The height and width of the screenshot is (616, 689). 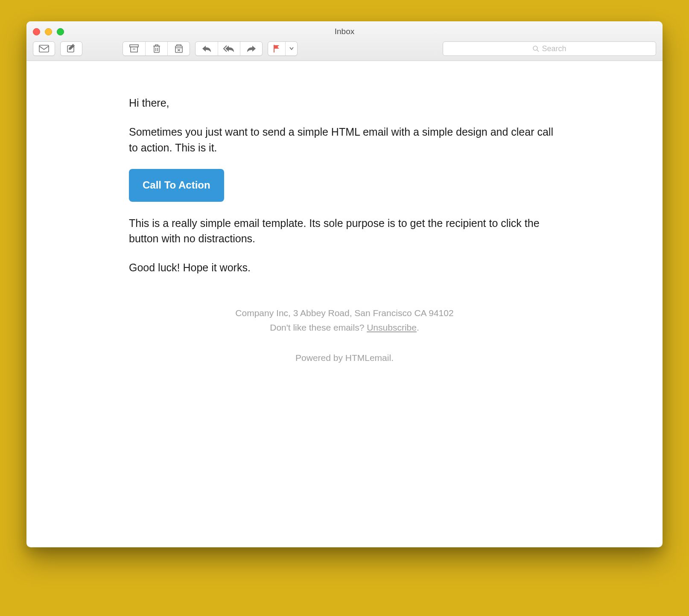 I want to click on flag-button, so click(x=277, y=49).